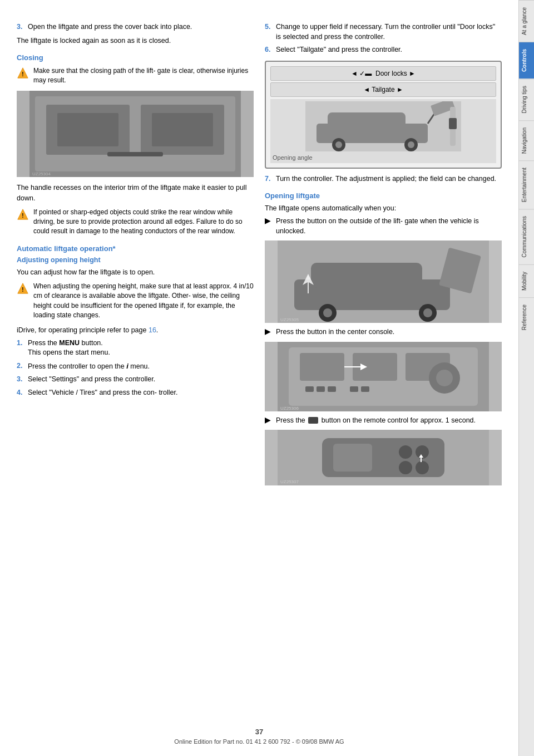 The width and height of the screenshot is (534, 756). Describe the element at coordinates (259, 742) in the screenshot. I see `footer-text: Online Edition for Part no. 01 41 2 600 …` at that location.